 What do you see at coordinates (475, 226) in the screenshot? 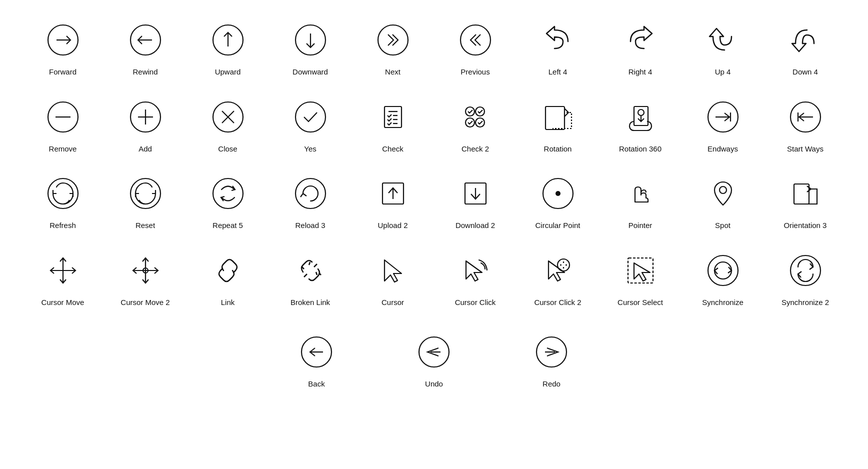
I see `icon-label-download2: Download 2` at bounding box center [475, 226].